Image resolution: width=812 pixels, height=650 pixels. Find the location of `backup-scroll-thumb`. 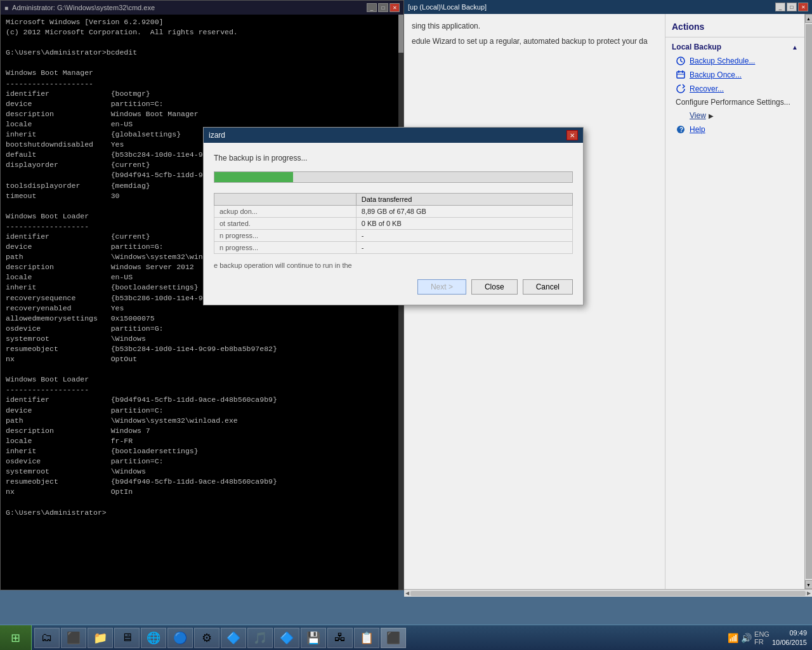

backup-scroll-thumb is located at coordinates (809, 302).